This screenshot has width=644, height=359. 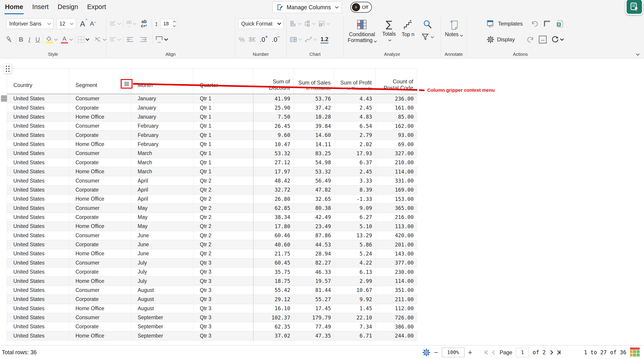 I want to click on cell: 2.02, so click(x=356, y=144).